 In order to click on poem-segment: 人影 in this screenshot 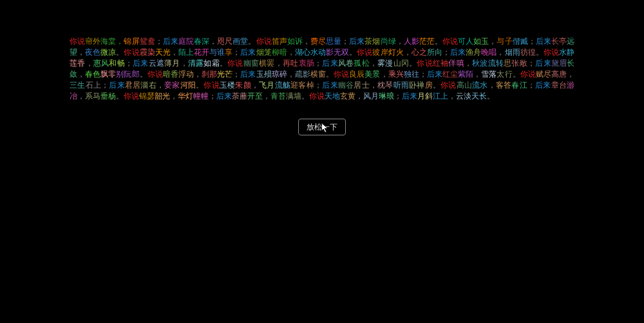, I will do `click(412, 41)`.